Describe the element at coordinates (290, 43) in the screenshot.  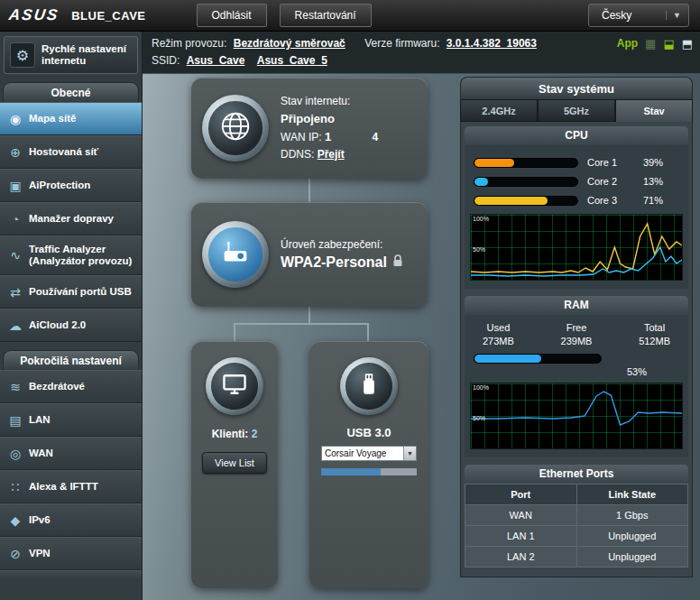
I see `operation-mode-link: Bezdrátový směrovač` at that location.